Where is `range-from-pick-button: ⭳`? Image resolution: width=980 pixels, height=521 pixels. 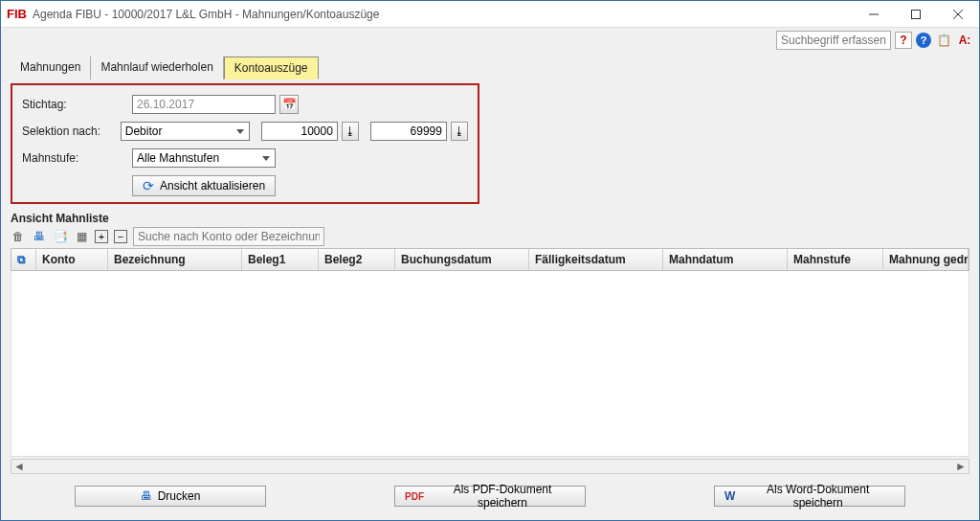
range-from-pick-button: ⭳ is located at coordinates (350, 131).